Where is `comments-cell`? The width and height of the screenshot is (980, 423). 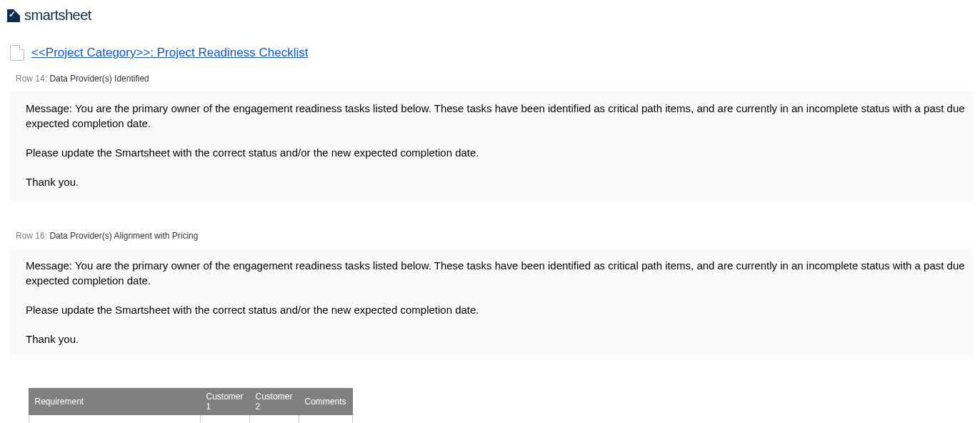
comments-cell is located at coordinates (326, 419).